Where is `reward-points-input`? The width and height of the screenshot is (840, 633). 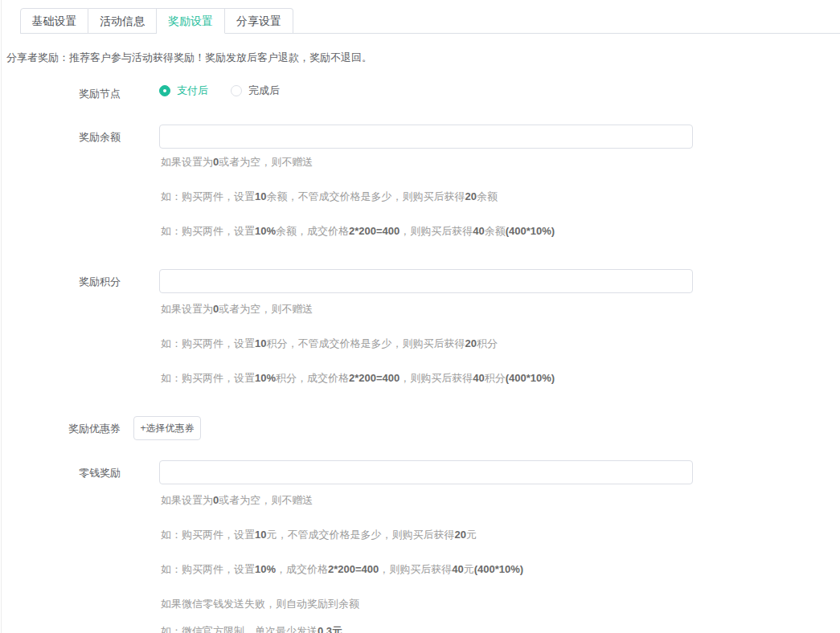
reward-points-input is located at coordinates (426, 281).